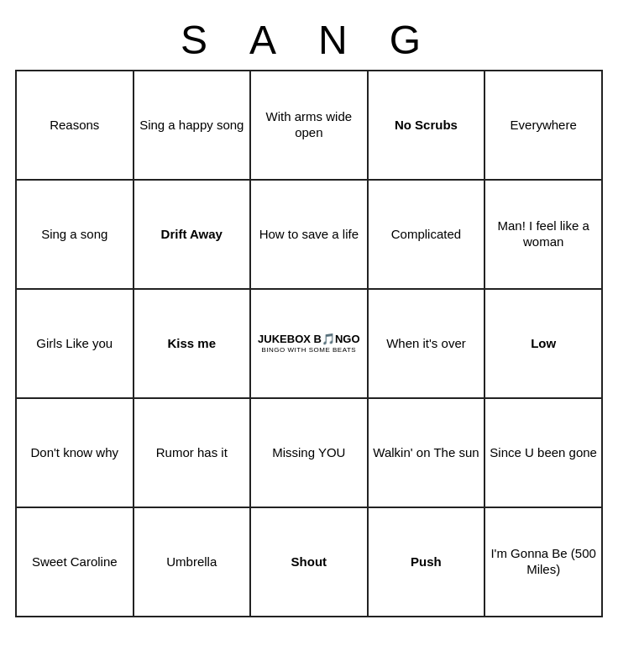 The image size is (618, 672). Describe the element at coordinates (543, 234) in the screenshot. I see `cell-1-4: Man! I feel like a woman` at that location.